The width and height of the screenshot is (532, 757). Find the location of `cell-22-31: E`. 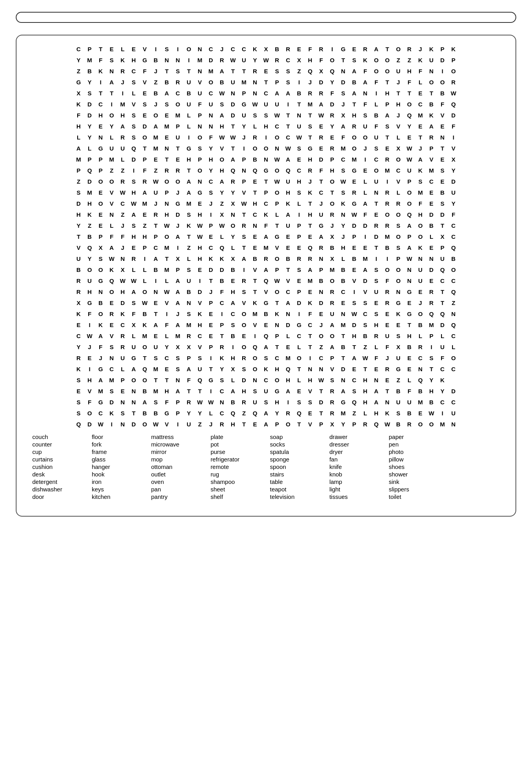

cell-22-31: E is located at coordinates (421, 292).